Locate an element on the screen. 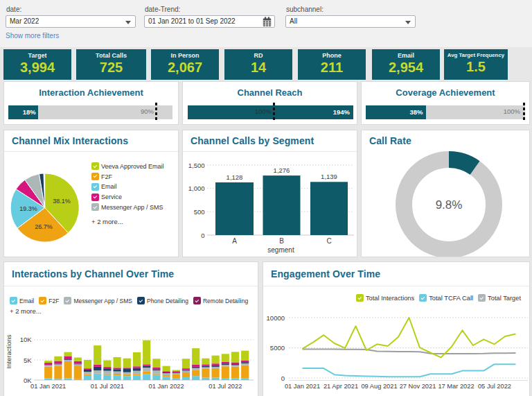  svg-text: 500 is located at coordinates (200, 212).